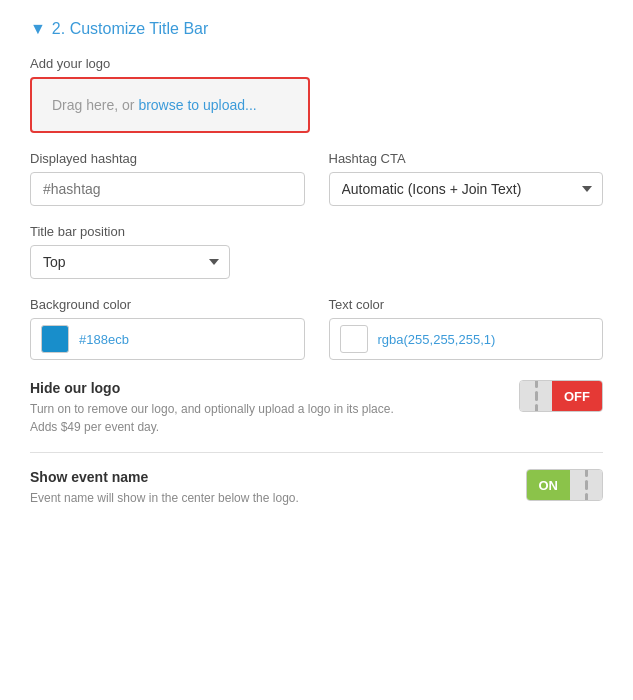  Describe the element at coordinates (164, 498) in the screenshot. I see `show-event-name-description: Event name will show in the center below…` at that location.